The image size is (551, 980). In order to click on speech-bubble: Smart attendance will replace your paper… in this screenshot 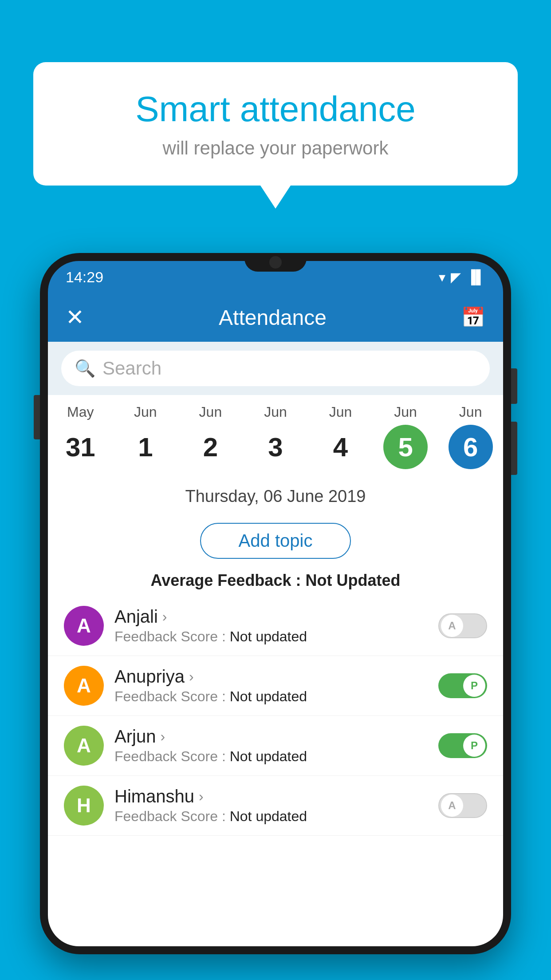, I will do `click(276, 124)`.